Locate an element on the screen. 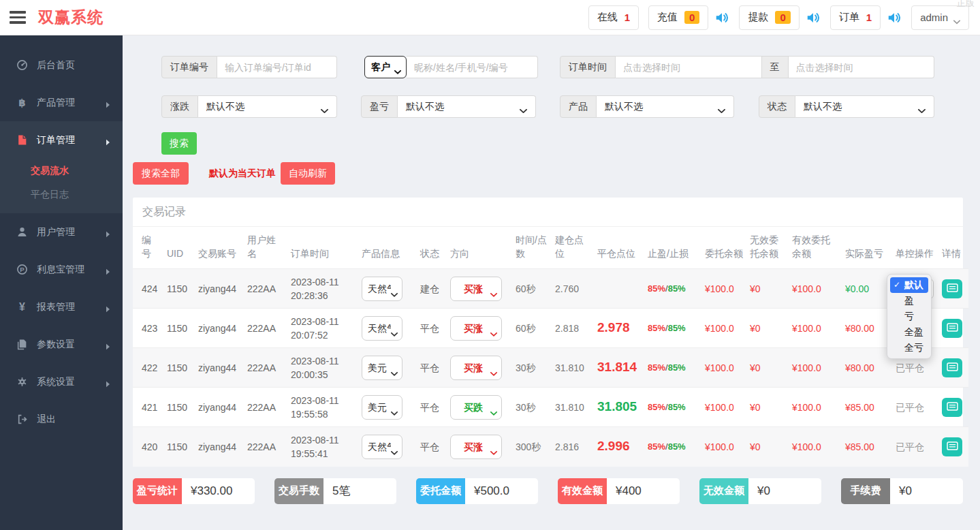 This screenshot has height=530, width=980. time-start-input is located at coordinates (689, 67).